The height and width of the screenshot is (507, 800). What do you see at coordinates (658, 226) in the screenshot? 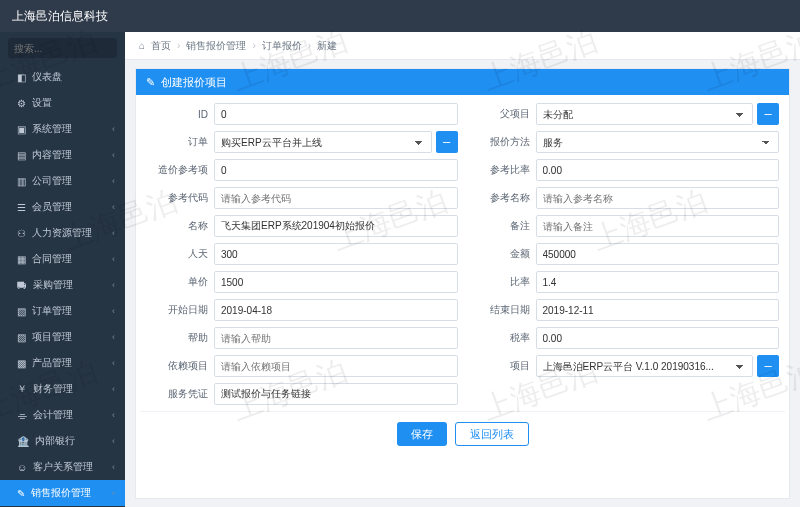
I see `remark-field` at bounding box center [658, 226].